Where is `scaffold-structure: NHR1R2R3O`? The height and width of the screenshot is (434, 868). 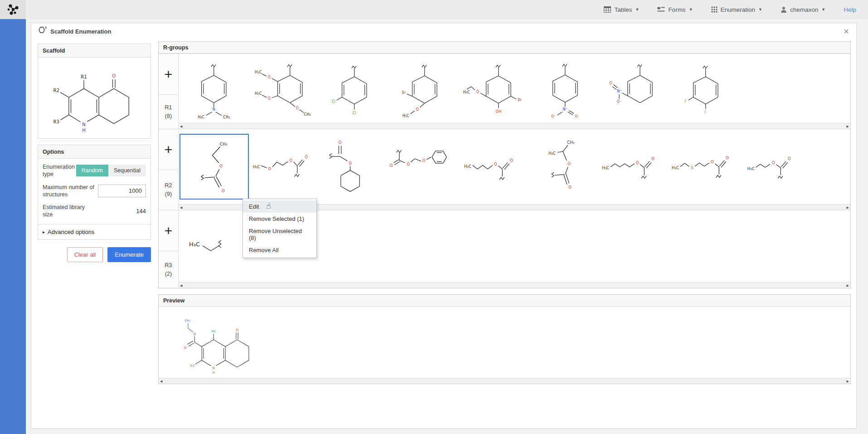
scaffold-structure: NHR1R2R3O is located at coordinates (94, 98).